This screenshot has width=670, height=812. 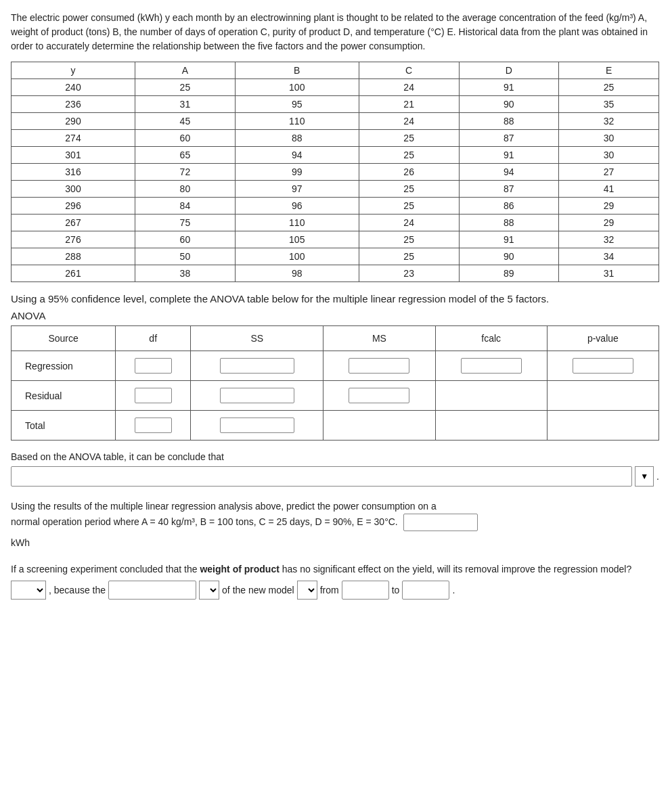 What do you see at coordinates (73, 206) in the screenshot?
I see `table-cell: 296` at bounding box center [73, 206].